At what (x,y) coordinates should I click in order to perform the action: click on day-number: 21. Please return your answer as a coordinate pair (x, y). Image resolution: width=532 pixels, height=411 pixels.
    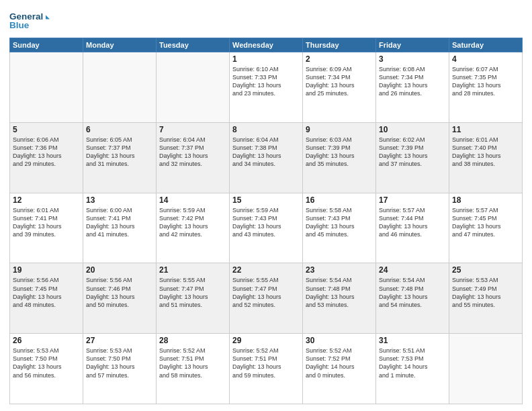
    Looking at the image, I should click on (193, 270).